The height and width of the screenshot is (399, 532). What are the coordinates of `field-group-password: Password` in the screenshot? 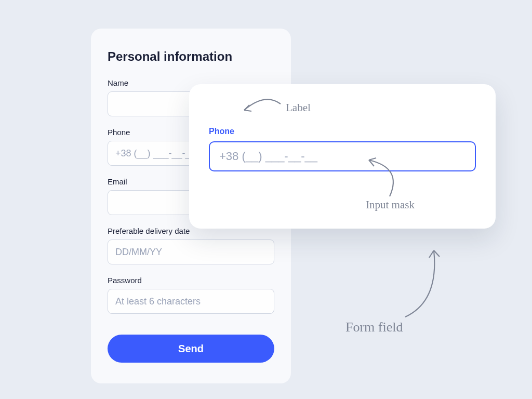 It's located at (191, 295).